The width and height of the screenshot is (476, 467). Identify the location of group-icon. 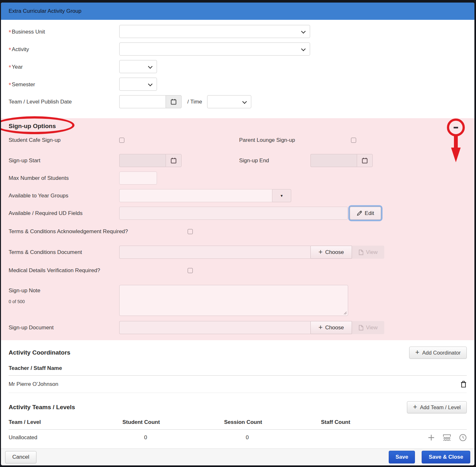
(447, 438).